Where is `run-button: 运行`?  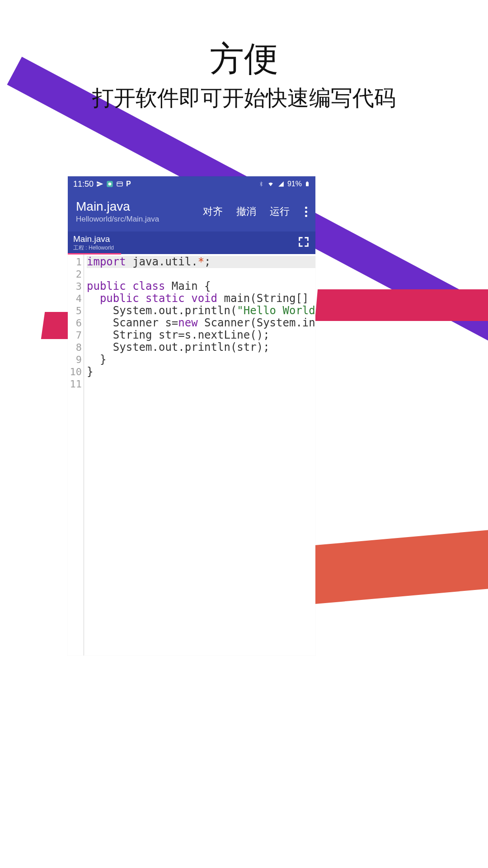
run-button: 运行 is located at coordinates (280, 212).